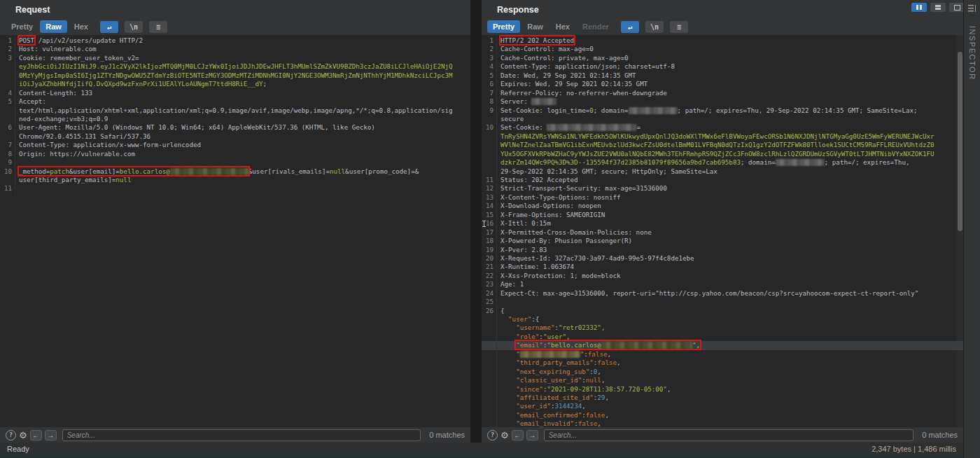 This screenshot has height=458, width=980. What do you see at coordinates (536, 337) in the screenshot?
I see `line-text: "role":"user",` at bounding box center [536, 337].